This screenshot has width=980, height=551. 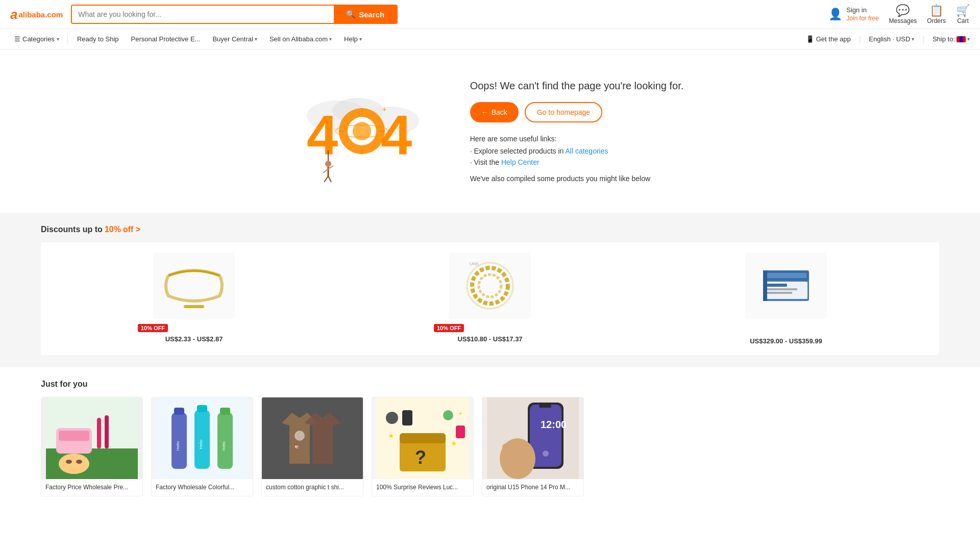 I want to click on useful-links-title: Here are some useful links:, so click(x=577, y=139).